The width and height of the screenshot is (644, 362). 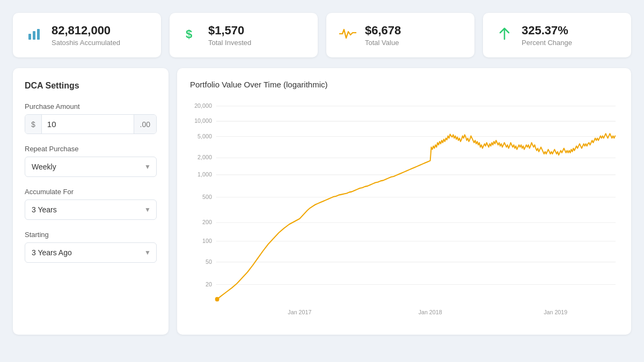 What do you see at coordinates (91, 247) in the screenshot?
I see `starting-group: Starting 1 Year Ago 2 Years Ago 3 Years …` at bounding box center [91, 247].